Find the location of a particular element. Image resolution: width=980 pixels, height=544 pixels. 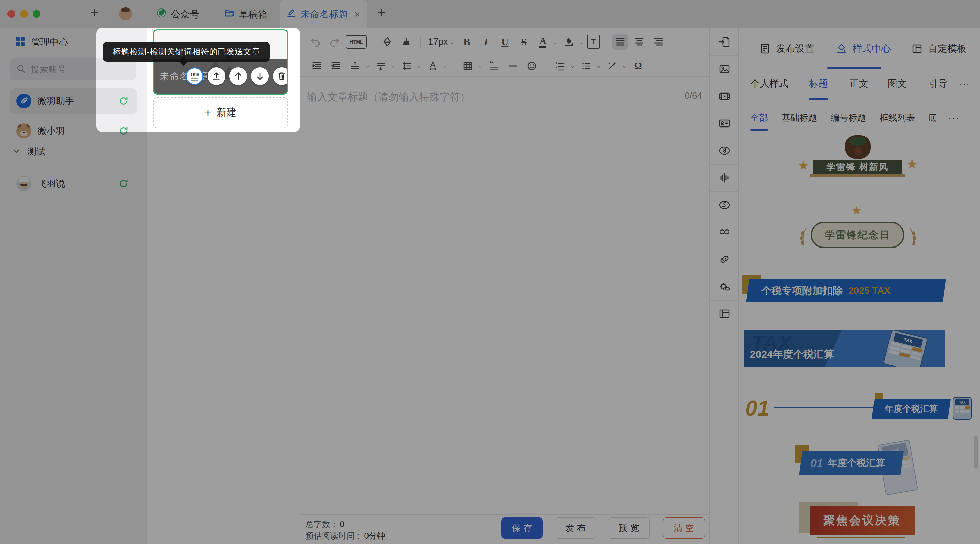

line-height-icon is located at coordinates (407, 66).